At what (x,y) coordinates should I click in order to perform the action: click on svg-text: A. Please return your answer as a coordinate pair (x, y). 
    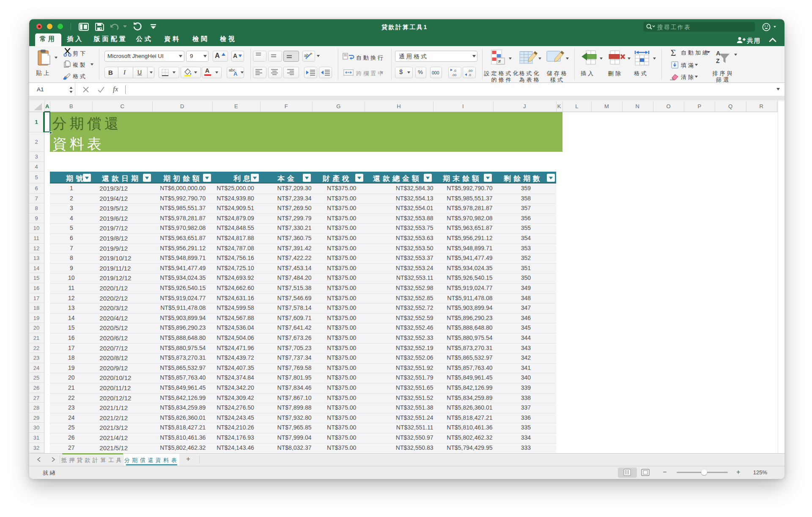
    Looking at the image, I should click on (718, 53).